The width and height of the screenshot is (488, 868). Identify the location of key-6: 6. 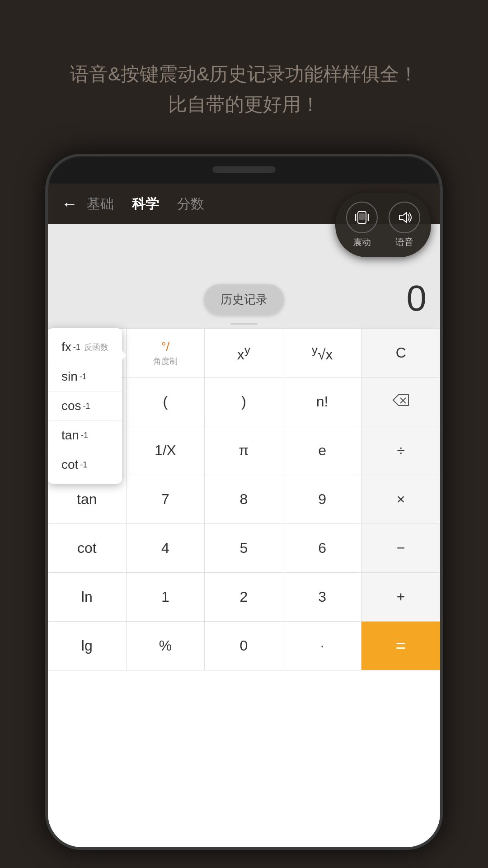
(323, 548).